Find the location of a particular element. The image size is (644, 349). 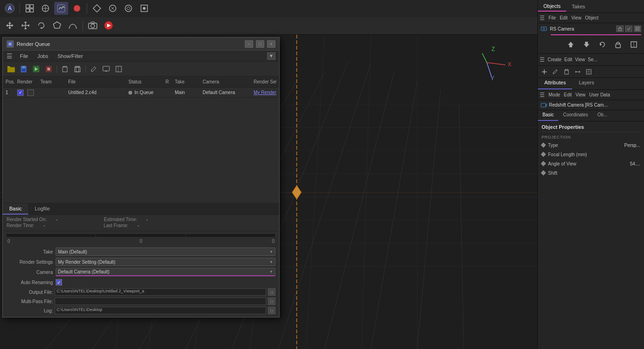

subtab-coordinates: Coordinates is located at coordinates (575, 116).